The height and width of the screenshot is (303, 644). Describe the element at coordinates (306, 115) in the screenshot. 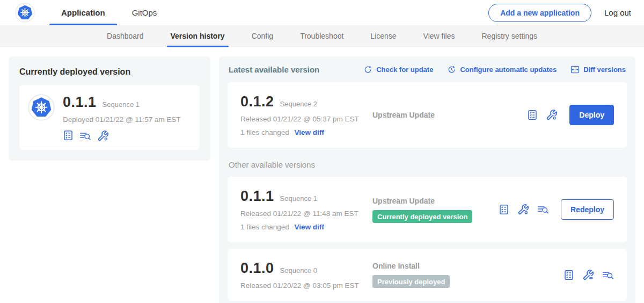

I see `version-info: 0.1.2 Sequence 2 Released 01/21/22 @ 05:…` at that location.